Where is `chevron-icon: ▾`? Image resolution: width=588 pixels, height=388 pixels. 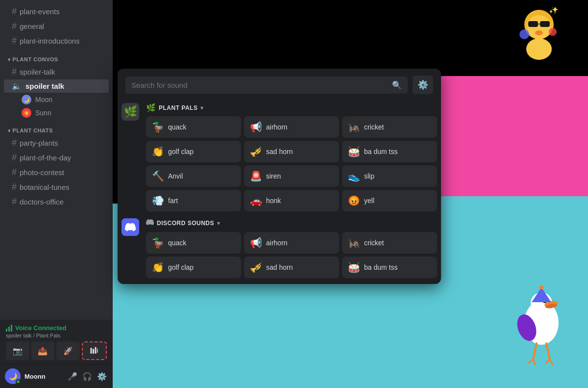 chevron-icon: ▾ is located at coordinates (9, 130).